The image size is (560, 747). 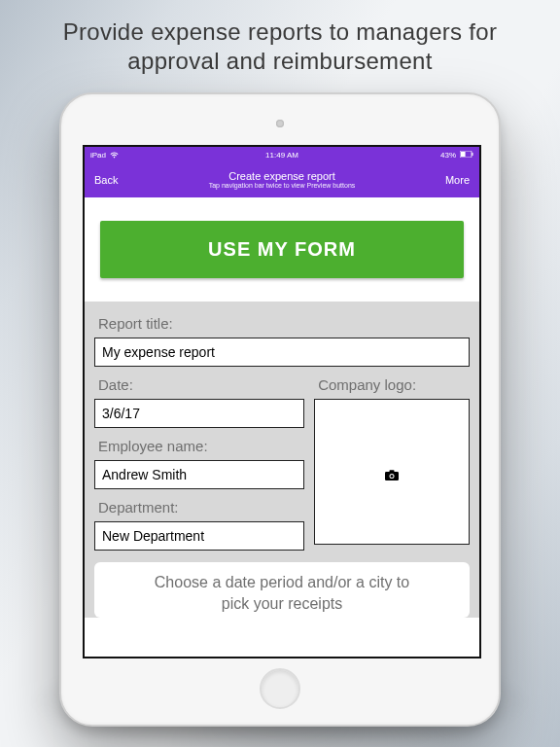 What do you see at coordinates (114, 180) in the screenshot?
I see `back-button: Back` at bounding box center [114, 180].